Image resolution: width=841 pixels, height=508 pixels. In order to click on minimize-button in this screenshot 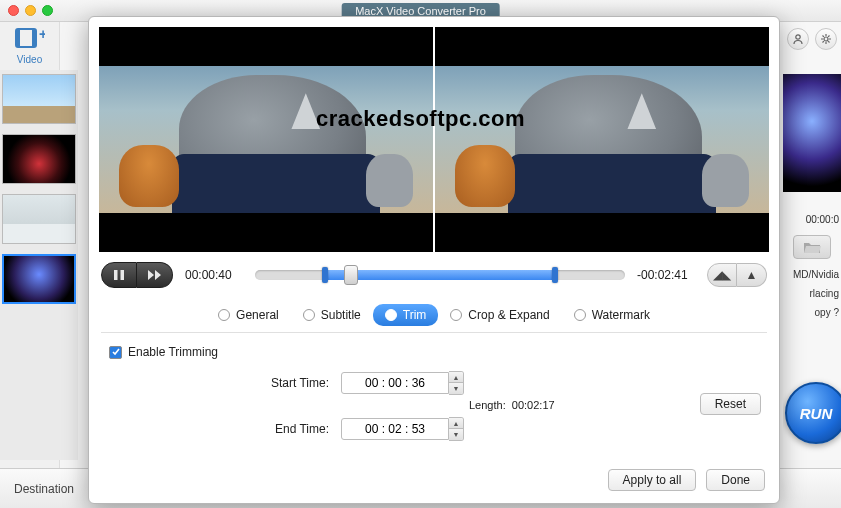, I will do `click(30, 10)`.